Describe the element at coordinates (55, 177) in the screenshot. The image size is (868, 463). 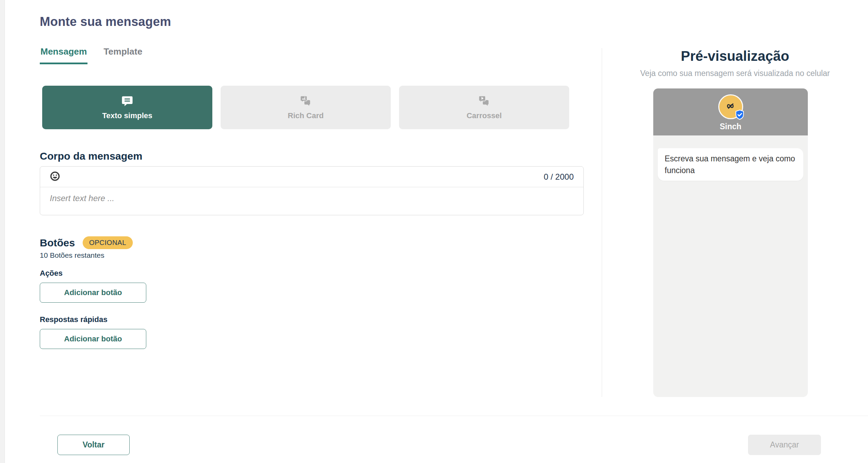
I see `emoji-picker-button` at that location.